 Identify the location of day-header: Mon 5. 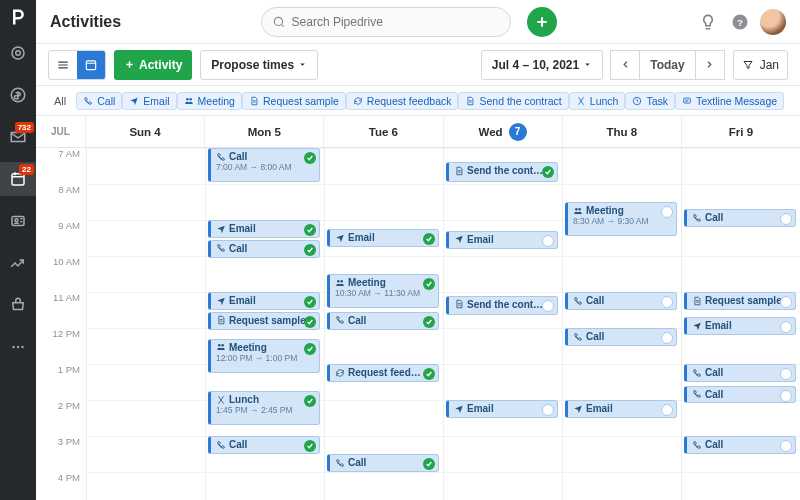
(264, 132).